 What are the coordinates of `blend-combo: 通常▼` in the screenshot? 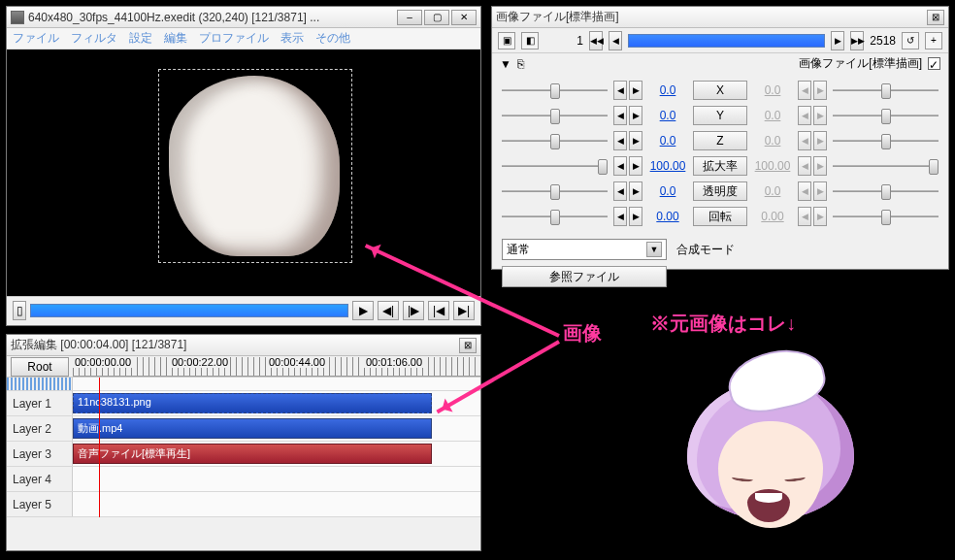 It's located at (584, 249).